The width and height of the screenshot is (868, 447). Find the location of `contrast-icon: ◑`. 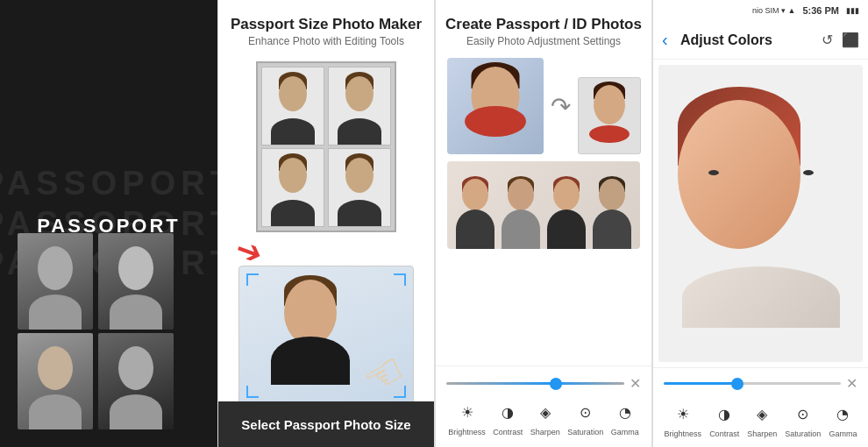

contrast-icon: ◑ is located at coordinates (508, 412).